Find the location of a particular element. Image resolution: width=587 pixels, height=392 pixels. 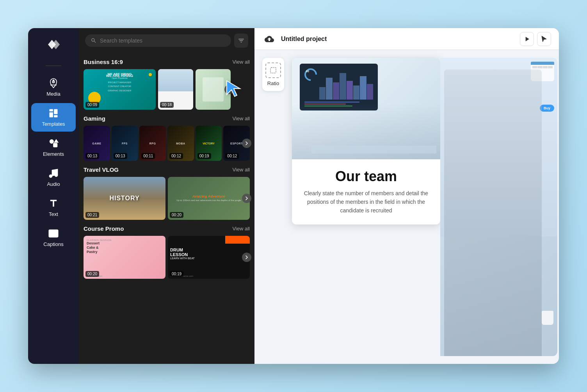

preview-card: 80 is located at coordinates (366, 141).